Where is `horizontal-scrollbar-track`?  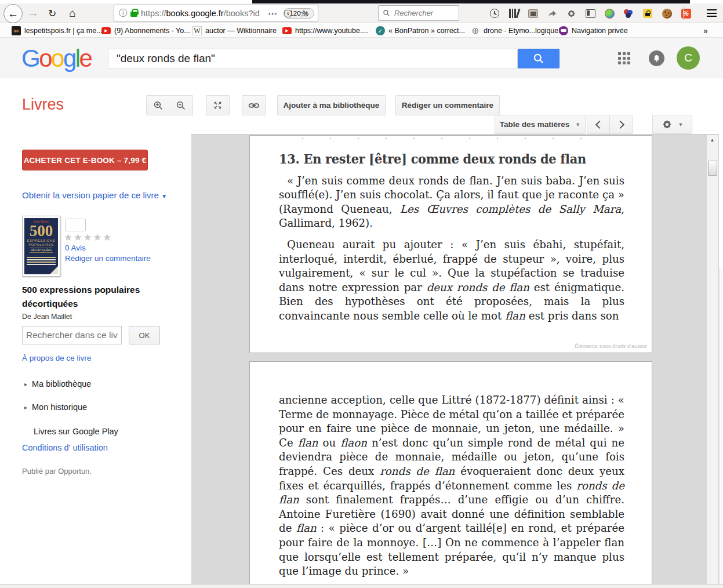
horizontal-scrollbar-track is located at coordinates (362, 586).